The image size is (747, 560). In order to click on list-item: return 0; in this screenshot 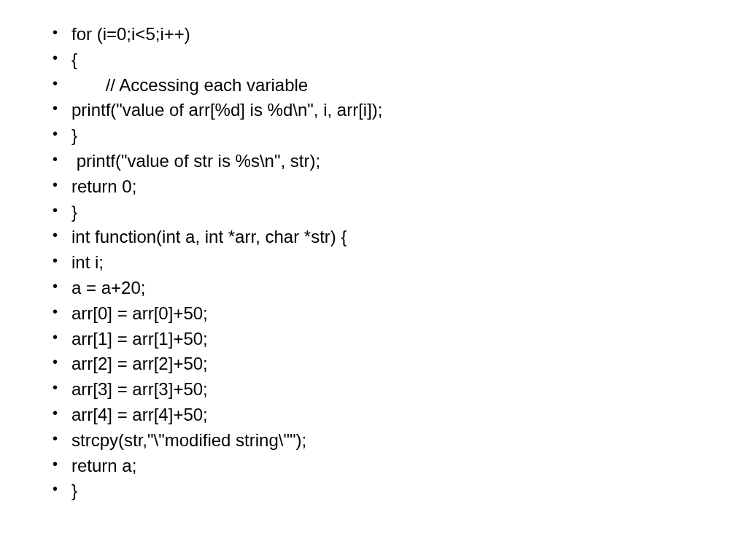, I will do `click(374, 187)`.